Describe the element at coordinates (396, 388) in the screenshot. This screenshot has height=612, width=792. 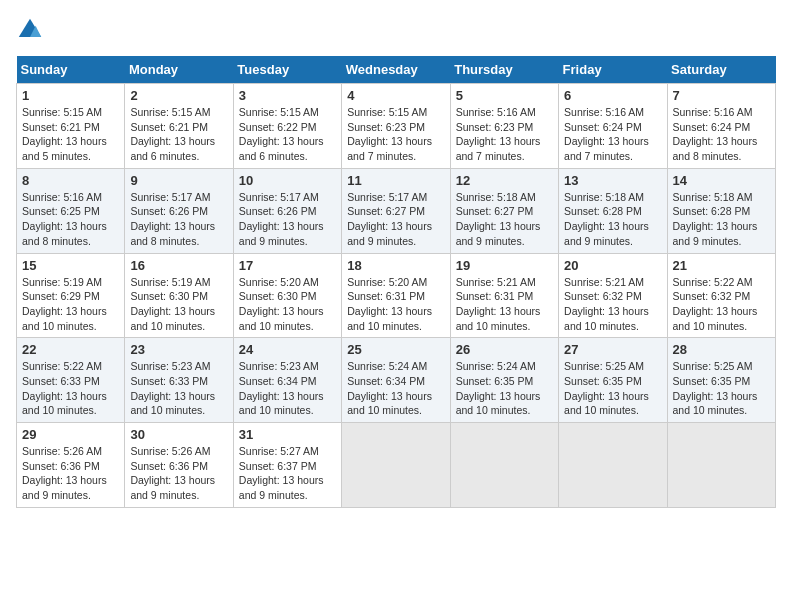
I see `cell-info: Sunrise: 5:24 AM Sunset: 6:34 PM Dayligh…` at that location.